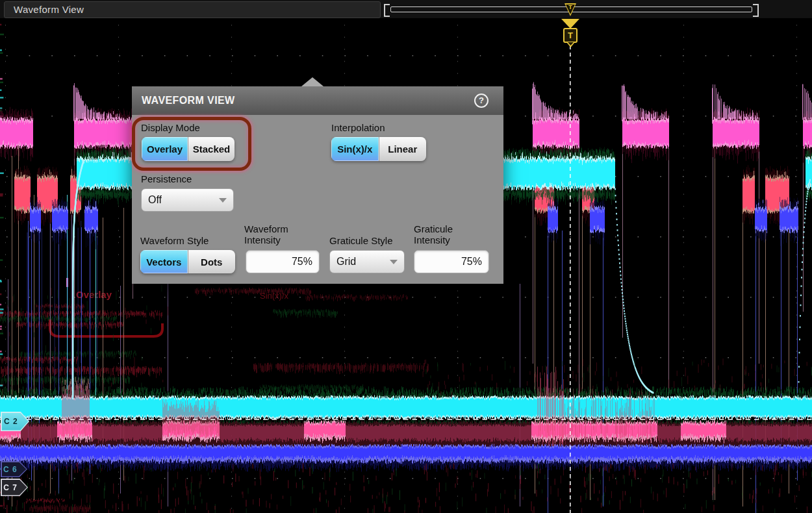 The width and height of the screenshot is (812, 513). Describe the element at coordinates (481, 101) in the screenshot. I see `help-icon: ?` at that location.